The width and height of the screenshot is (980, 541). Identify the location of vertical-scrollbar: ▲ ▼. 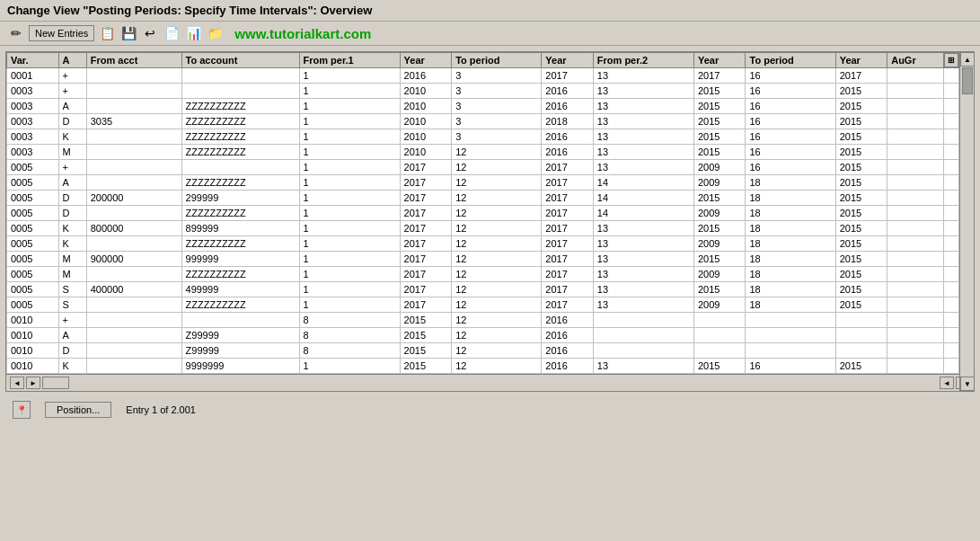
(967, 221).